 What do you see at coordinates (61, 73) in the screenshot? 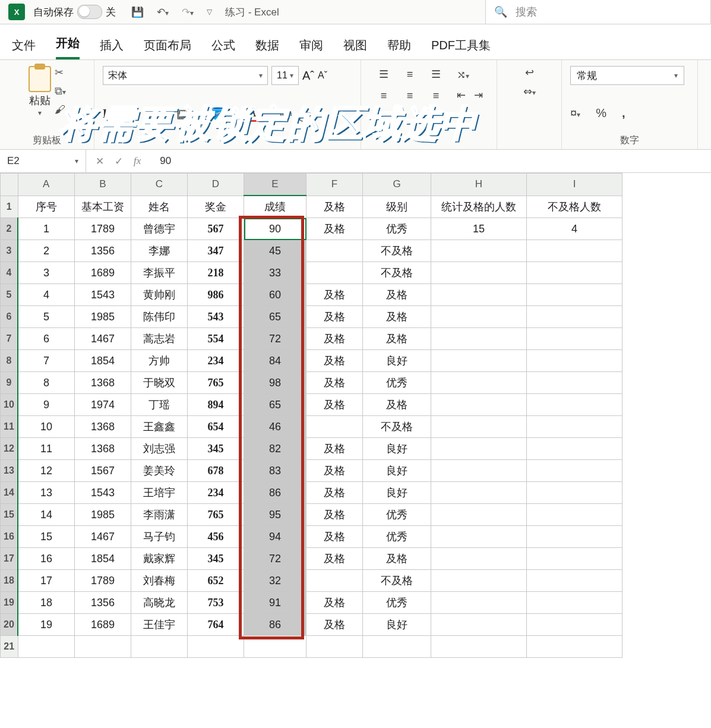
I see `cut-icon: ✂` at bounding box center [61, 73].